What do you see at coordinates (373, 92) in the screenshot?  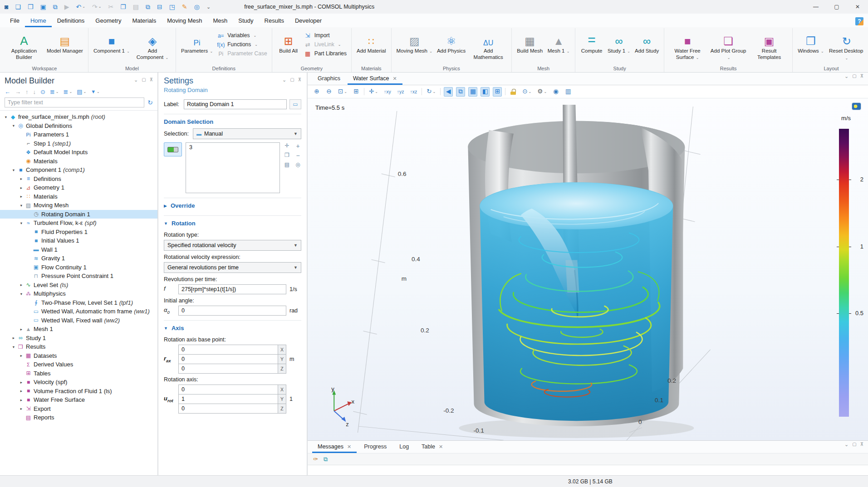 I see `view-orientation-button: ✛⌄` at bounding box center [373, 92].